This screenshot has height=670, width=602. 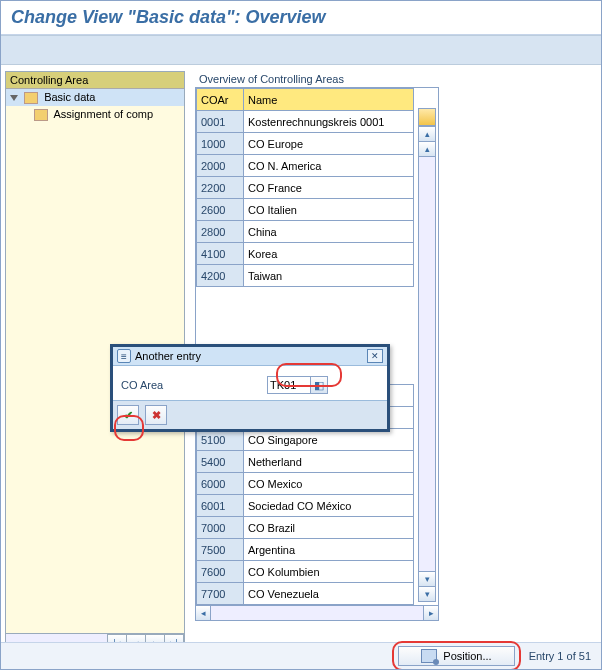 I want to click on cell-code: 2800, so click(x=220, y=232).